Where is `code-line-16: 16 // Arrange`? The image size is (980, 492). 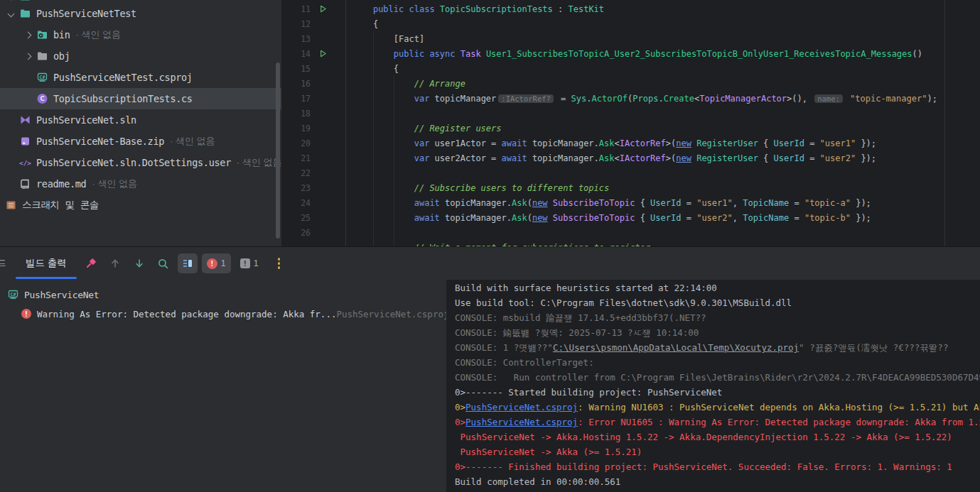
code-line-16: 16 // Arrange is located at coordinates (631, 84).